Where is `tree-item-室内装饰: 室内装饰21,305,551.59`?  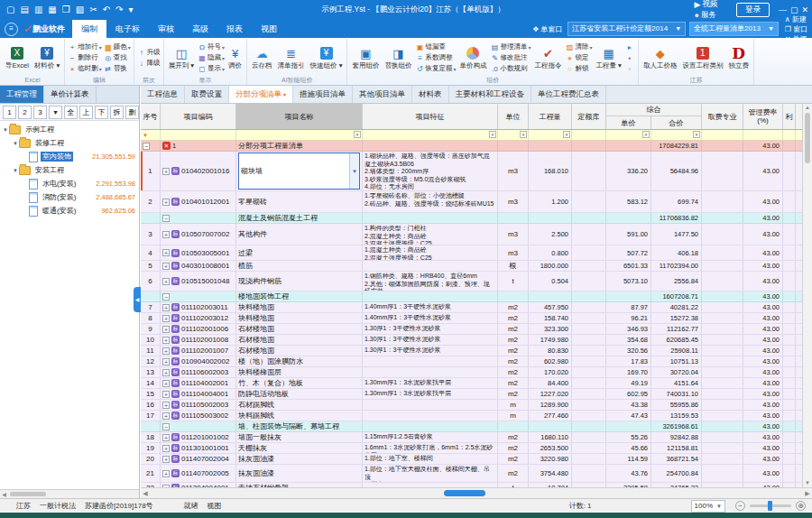
tree-item-室内装饰: 室内装饰21,305,551.59 is located at coordinates (69, 157).